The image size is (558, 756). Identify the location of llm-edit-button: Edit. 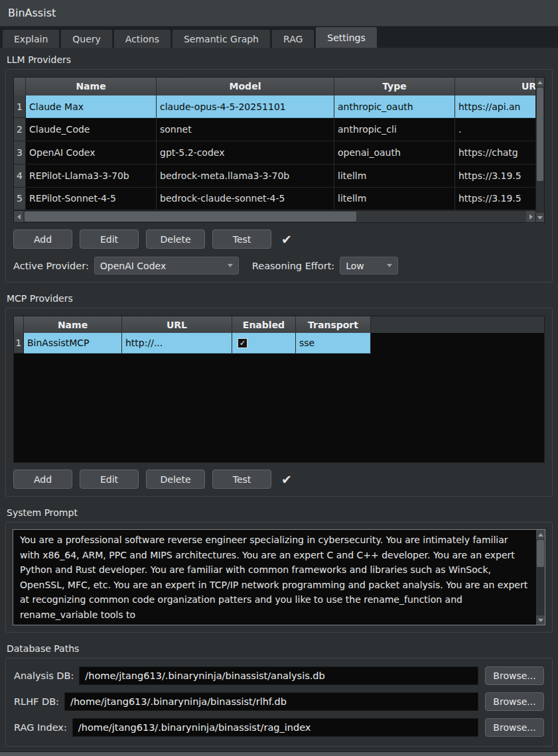
(109, 239).